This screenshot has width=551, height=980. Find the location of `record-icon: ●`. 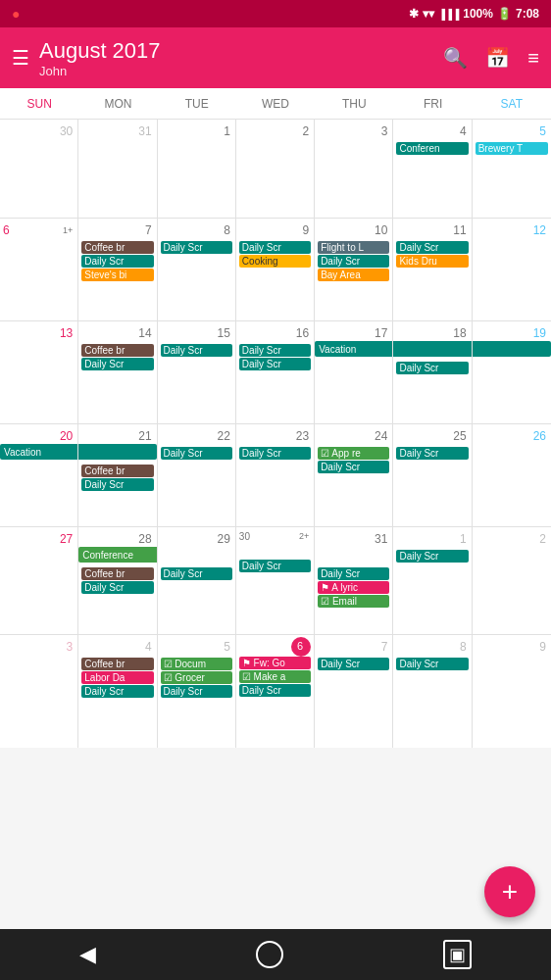

record-icon: ● is located at coordinates (16, 14).